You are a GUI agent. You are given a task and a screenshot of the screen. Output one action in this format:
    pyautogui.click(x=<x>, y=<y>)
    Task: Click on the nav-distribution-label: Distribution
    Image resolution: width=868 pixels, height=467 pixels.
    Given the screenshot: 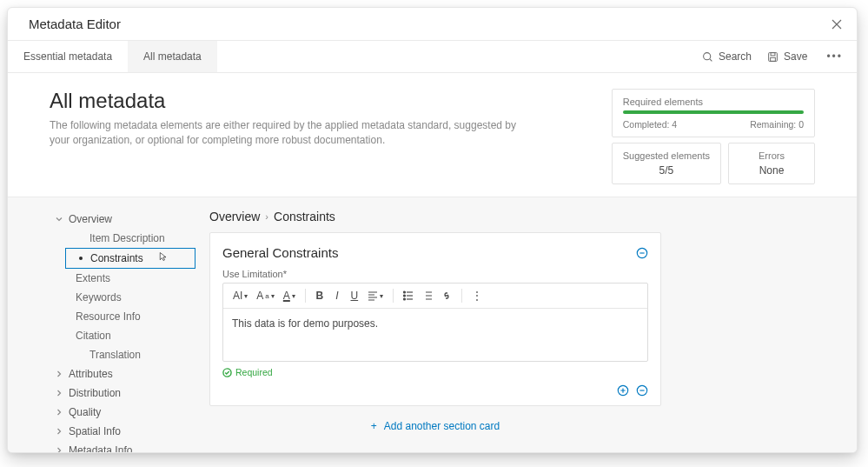 What is the action you would take?
    pyautogui.click(x=95, y=393)
    